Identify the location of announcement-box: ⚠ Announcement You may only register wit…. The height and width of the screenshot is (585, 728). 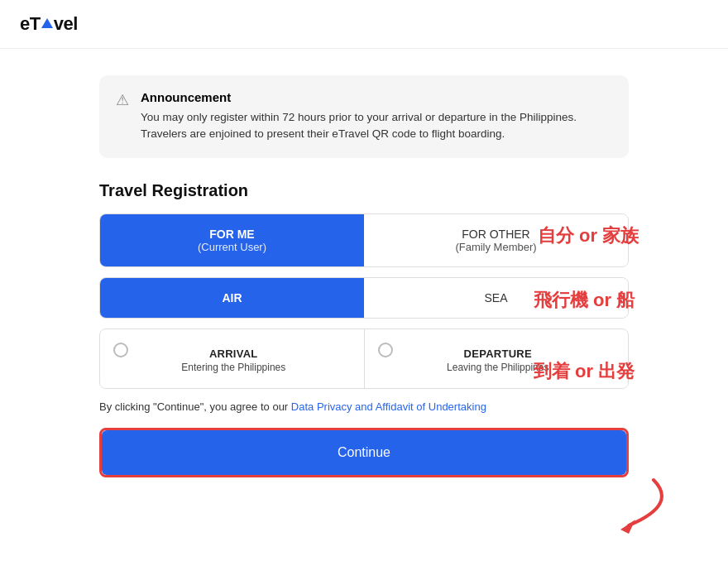
(364, 117).